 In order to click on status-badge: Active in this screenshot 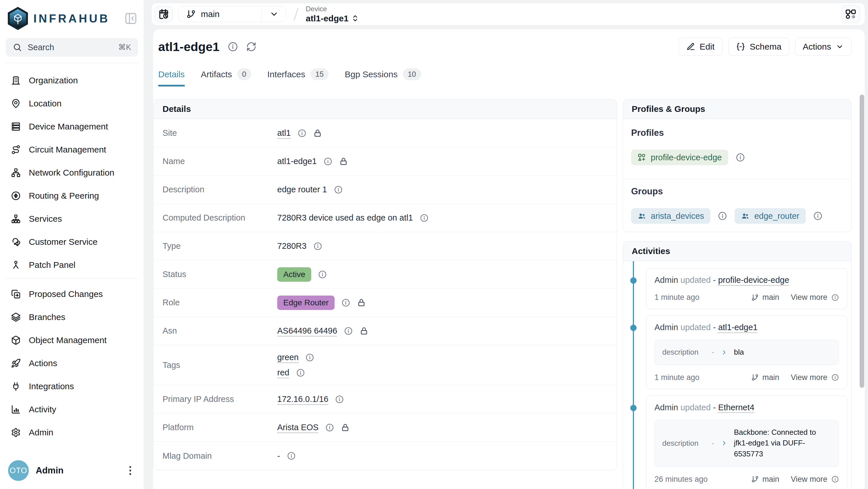, I will do `click(294, 275)`.